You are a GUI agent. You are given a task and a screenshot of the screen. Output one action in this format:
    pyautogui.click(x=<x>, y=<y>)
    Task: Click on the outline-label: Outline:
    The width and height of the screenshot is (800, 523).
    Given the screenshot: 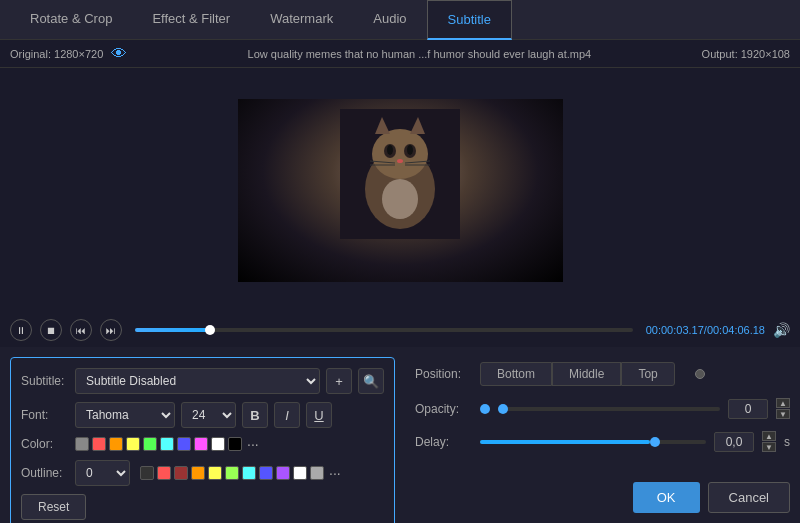 What is the action you would take?
    pyautogui.click(x=45, y=473)
    